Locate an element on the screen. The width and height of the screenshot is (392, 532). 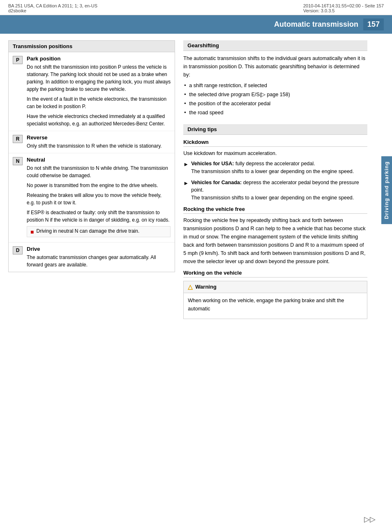
position-p-para1: Do not shift the transmission into posit… is located at coordinates (99, 78).